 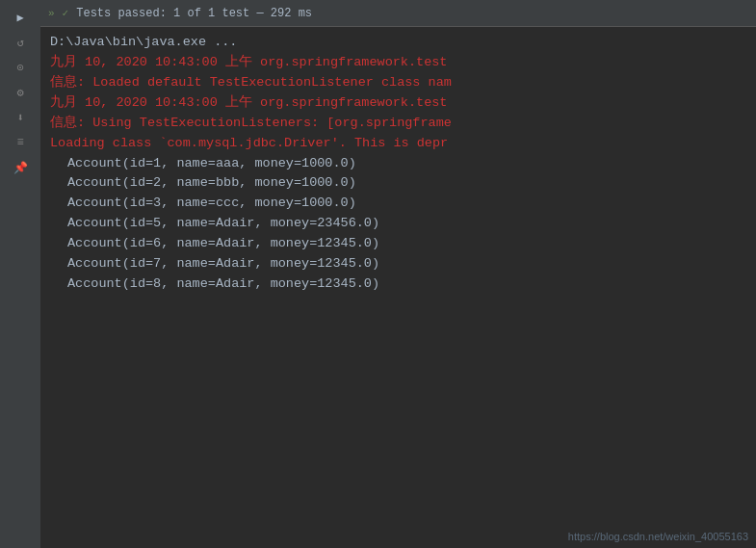 What do you see at coordinates (20, 42) in the screenshot?
I see `rerun-icon: ↺` at bounding box center [20, 42].